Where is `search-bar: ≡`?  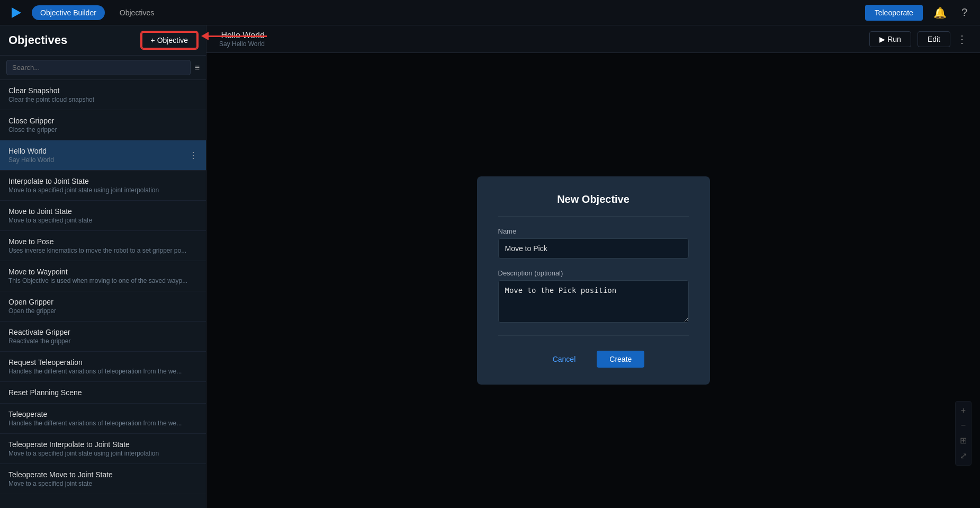 search-bar: ≡ is located at coordinates (103, 68).